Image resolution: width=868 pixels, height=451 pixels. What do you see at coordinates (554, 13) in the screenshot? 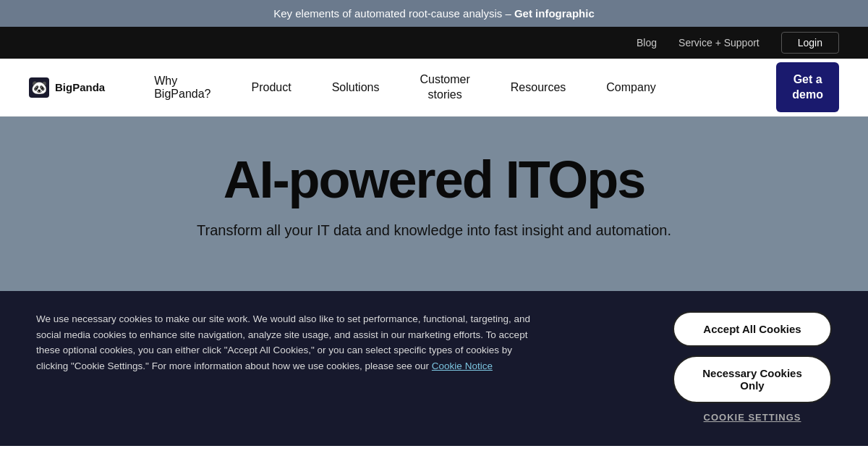
I see `banner-link: Get infographic` at bounding box center [554, 13].